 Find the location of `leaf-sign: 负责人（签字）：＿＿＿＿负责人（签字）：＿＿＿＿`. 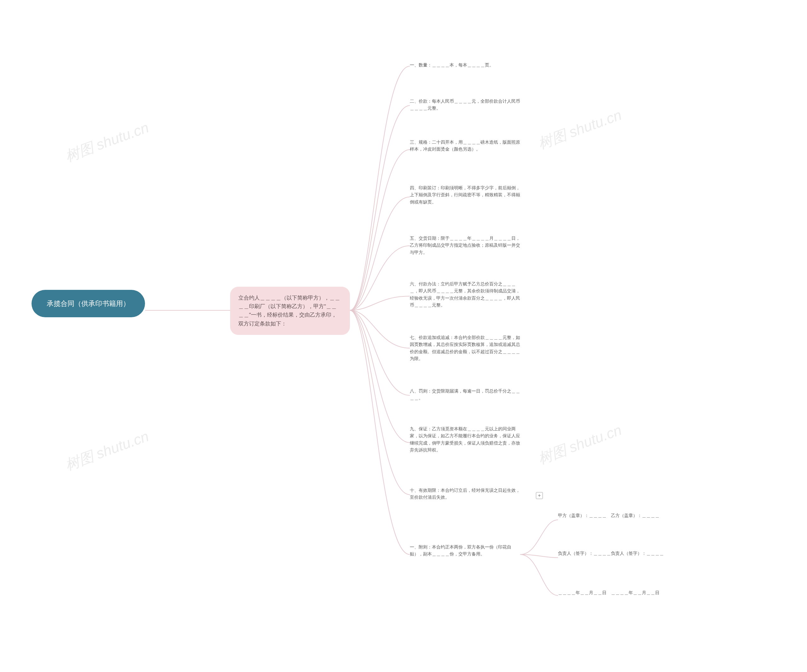

leaf-sign: 负责人（签字）：＿＿＿＿负责人（签字）：＿＿＿＿ is located at coordinates (613, 553).